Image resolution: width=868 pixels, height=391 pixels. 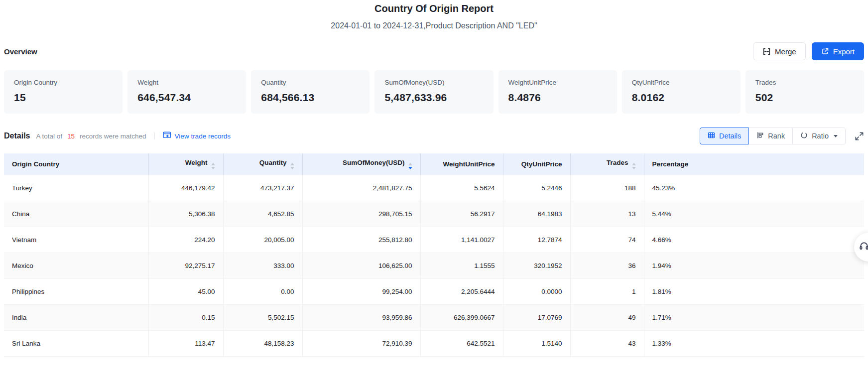 I want to click on stat-value: 5,487,633.96, so click(x=434, y=98).